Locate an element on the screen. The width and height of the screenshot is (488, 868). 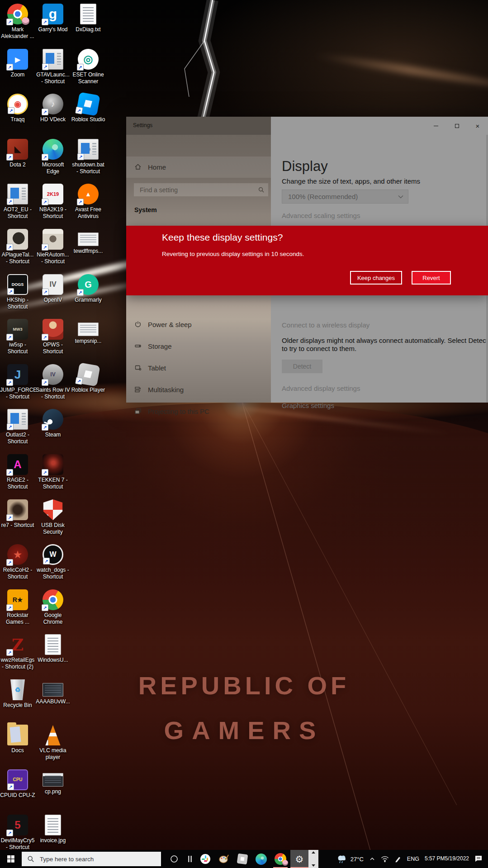
desktop-icon: ◉↗Traqq is located at coordinates (18, 109).